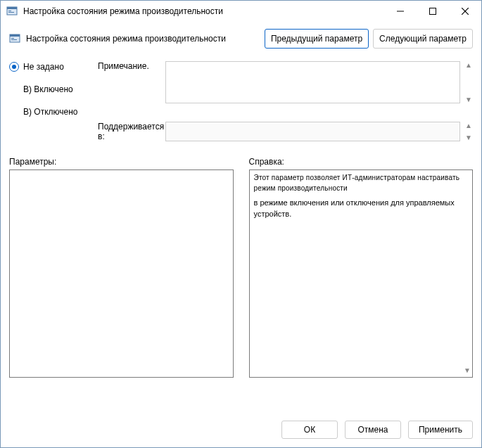 Image resolution: width=482 pixels, height=448 pixels. Describe the element at coordinates (51, 112) in the screenshot. I see `radio-label: В) Отключено` at that location.